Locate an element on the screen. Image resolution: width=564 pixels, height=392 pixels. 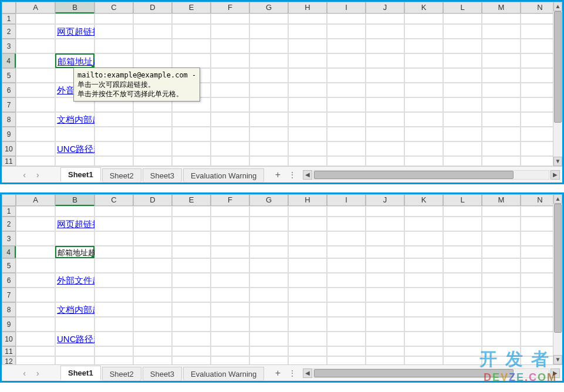
row-header-4: 4 is located at coordinates (9, 252).